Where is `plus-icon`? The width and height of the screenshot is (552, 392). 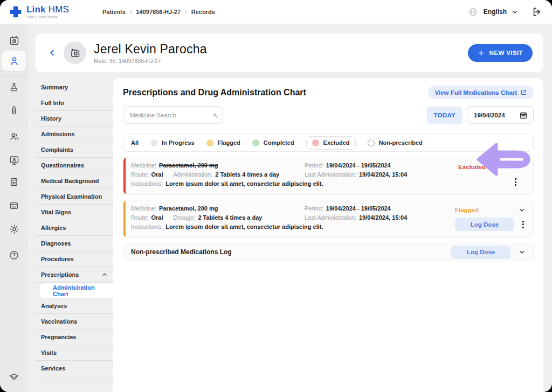
plus-icon is located at coordinates (481, 53).